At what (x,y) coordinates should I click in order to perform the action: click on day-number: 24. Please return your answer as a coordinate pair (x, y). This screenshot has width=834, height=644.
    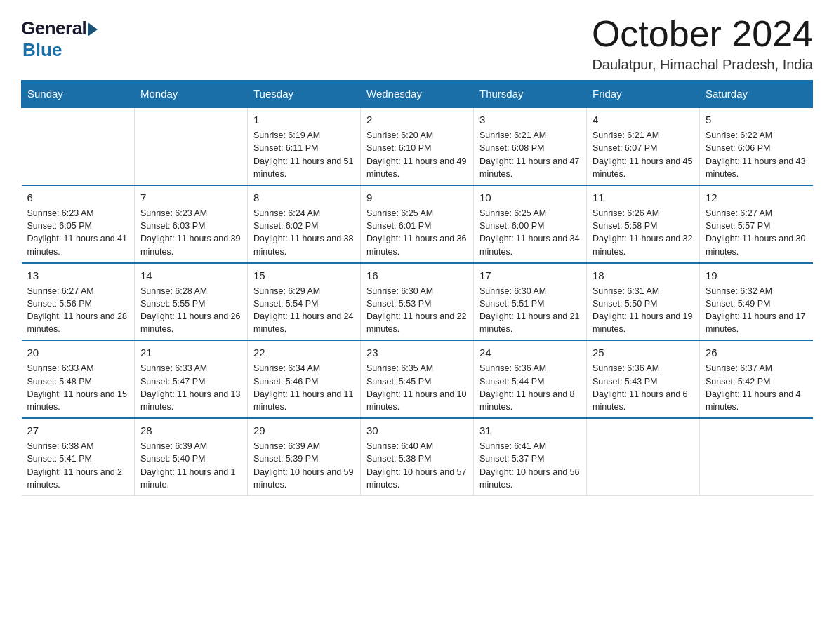
    Looking at the image, I should click on (530, 352).